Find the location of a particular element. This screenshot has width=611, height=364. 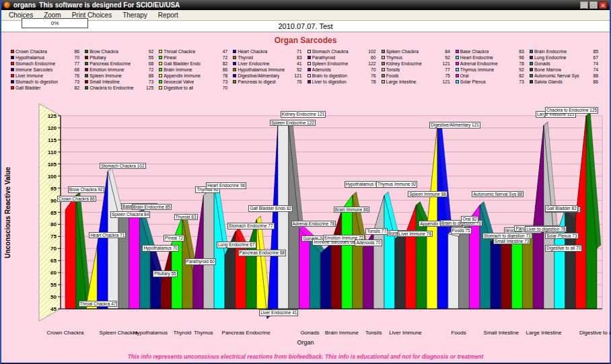

maximize-button: □ is located at coordinates (594, 5).